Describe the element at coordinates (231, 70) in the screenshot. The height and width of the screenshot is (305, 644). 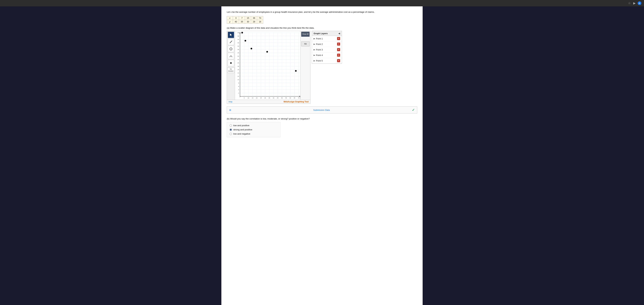
I see `no-solution-button: NoSolution` at that location.